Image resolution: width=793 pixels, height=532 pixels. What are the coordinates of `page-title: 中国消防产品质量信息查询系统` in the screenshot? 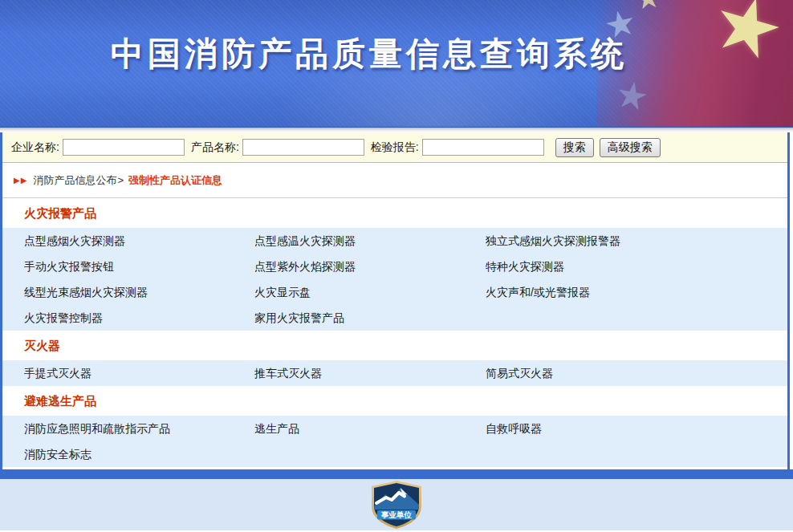 It's located at (369, 55).